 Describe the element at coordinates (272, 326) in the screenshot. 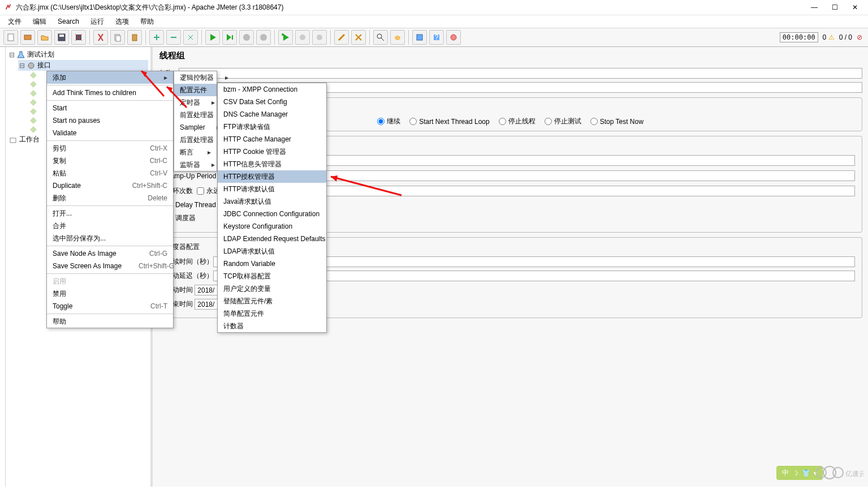

I see `ctx-config-item: 计数器` at that location.